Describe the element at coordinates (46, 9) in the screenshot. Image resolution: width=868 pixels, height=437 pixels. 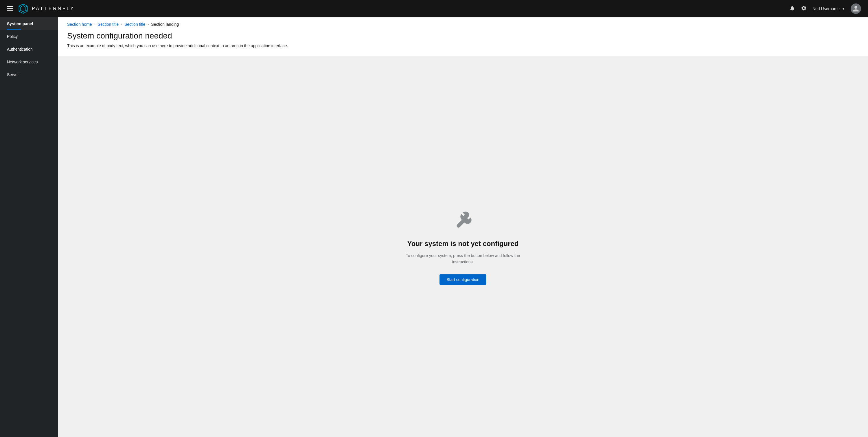
I see `brand: PATTERNFLY` at that location.